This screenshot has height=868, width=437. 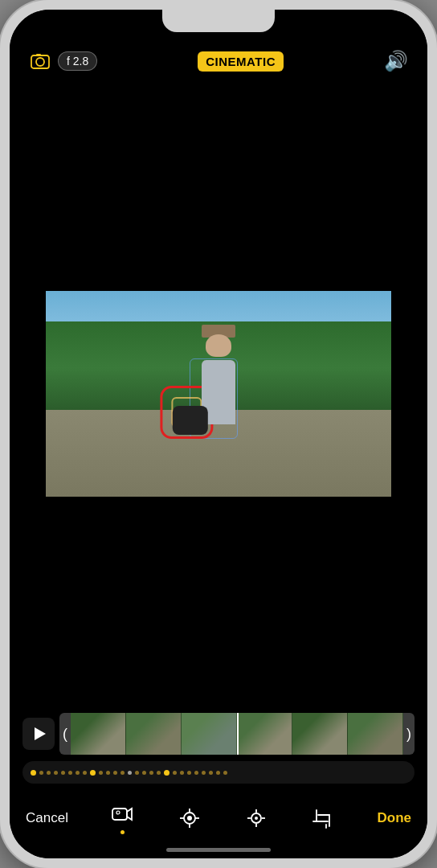 What do you see at coordinates (190, 420) in the screenshot?
I see `dog-subject` at bounding box center [190, 420].